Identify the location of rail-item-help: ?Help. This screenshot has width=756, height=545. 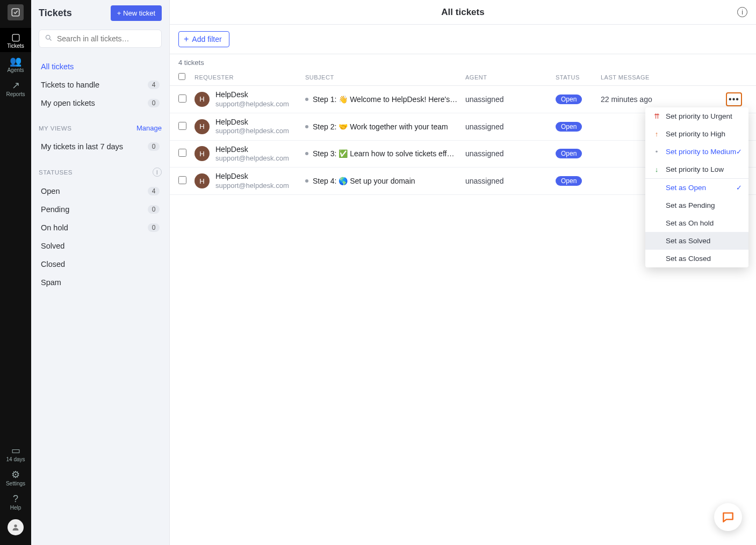
(16, 502).